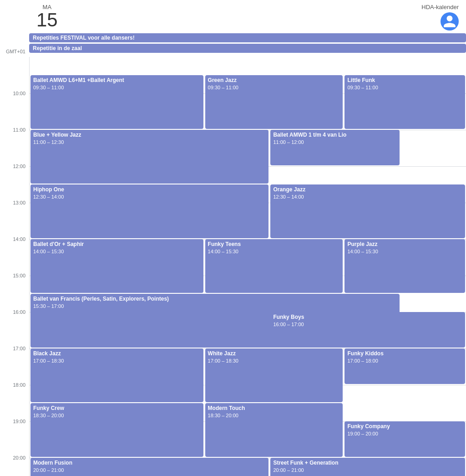 The width and height of the screenshot is (466, 476). I want to click on banner-events-area: Repetities FESTIVAL voor alle dansers! R…, so click(248, 44).